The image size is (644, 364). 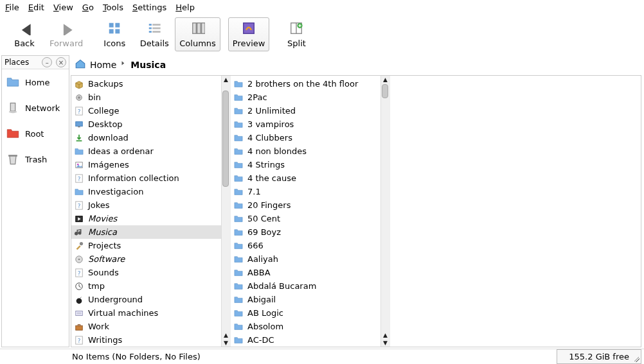 I want to click on list-item: Movies, so click(x=147, y=218).